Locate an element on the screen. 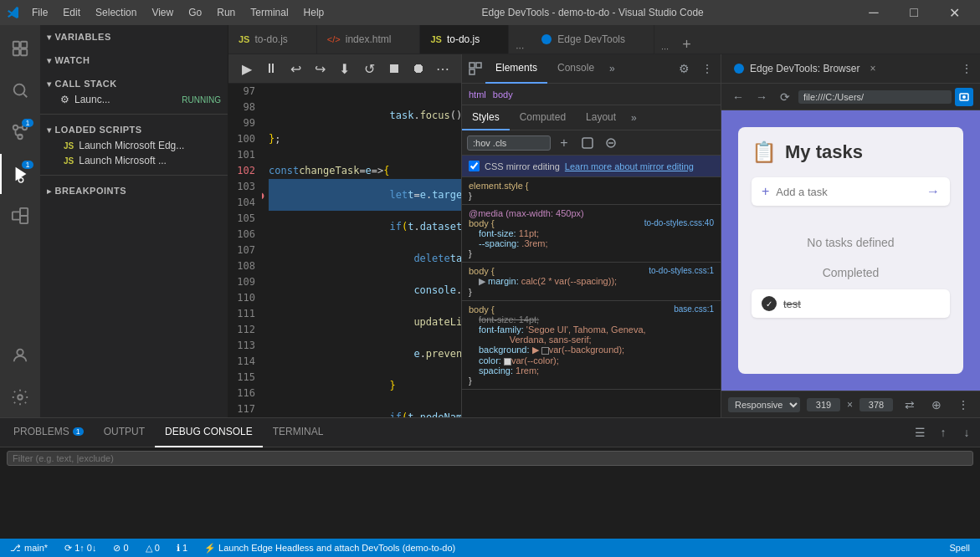 The image size is (980, 557). task-checkbox-0: ✓ is located at coordinates (769, 304).